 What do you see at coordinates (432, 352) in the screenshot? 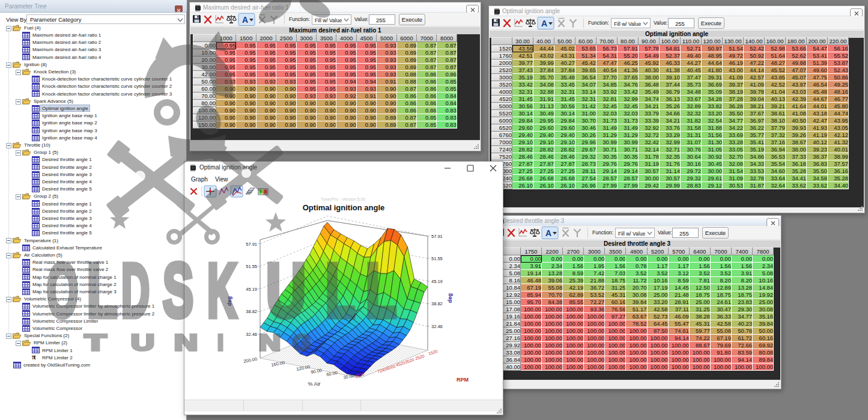
I see `svg-text: 1520` at bounding box center [432, 352].